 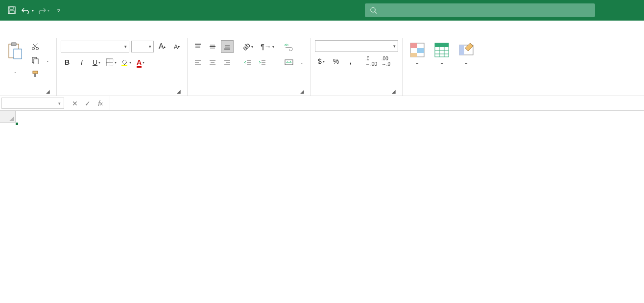 I want to click on enter-formula-button: ✓, so click(x=88, y=103).